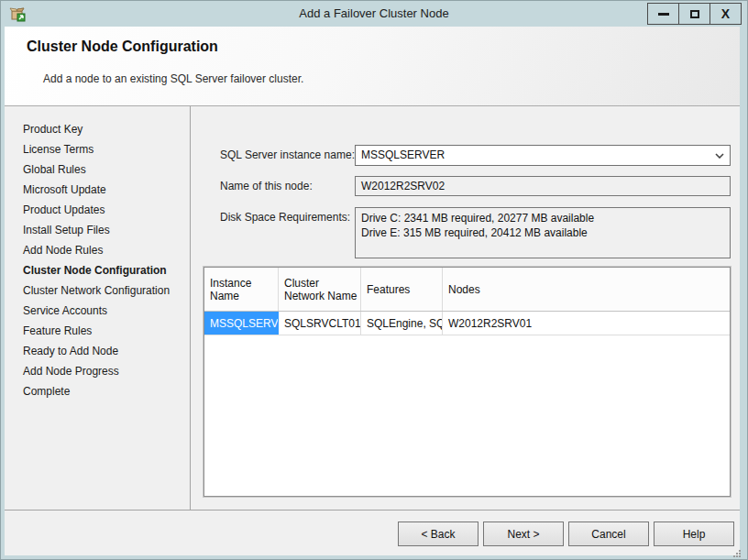 This screenshot has width=748, height=560. What do you see at coordinates (97, 291) in the screenshot?
I see `sidebar-item-cluster-network-configuration: Cluster Network Configuration` at bounding box center [97, 291].